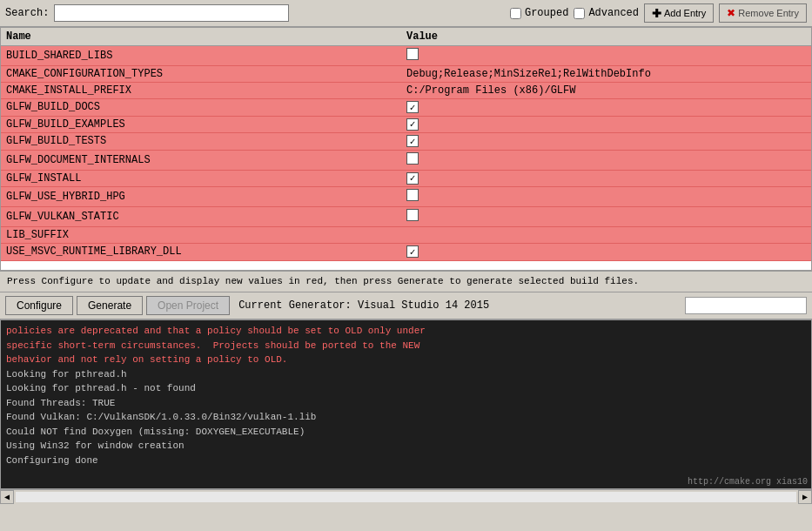  What do you see at coordinates (406, 432) in the screenshot?
I see `log-line: Could NOT find Doxygen (missing: DOXYGEN…` at bounding box center [406, 432].